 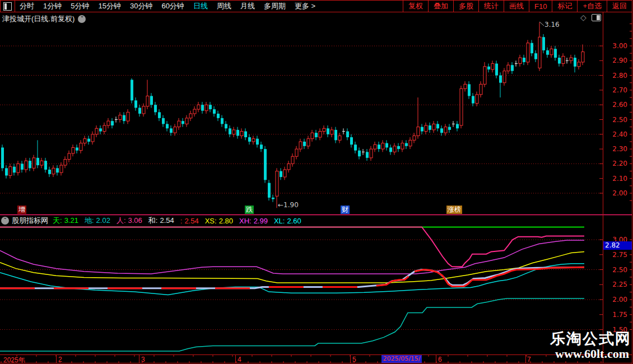 What do you see at coordinates (66, 221) in the screenshot?
I see `indicator-field: 天:3.21` at bounding box center [66, 221].